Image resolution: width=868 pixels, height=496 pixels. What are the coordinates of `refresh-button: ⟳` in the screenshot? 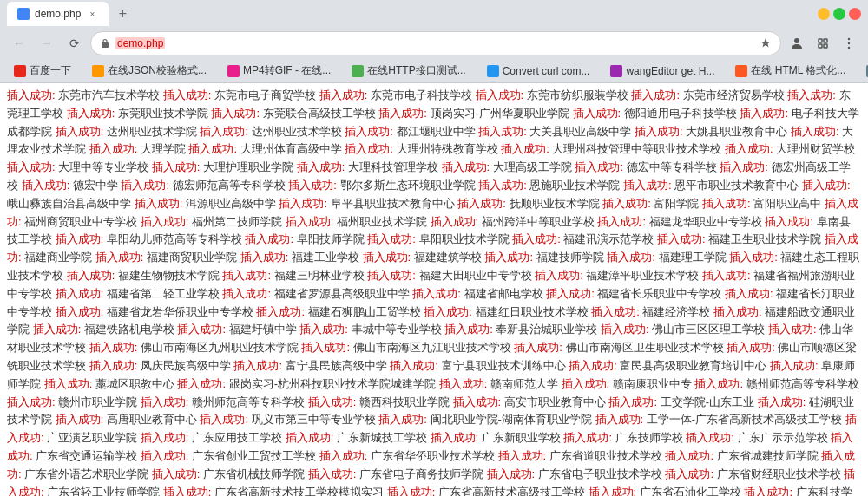 It's located at (75, 43).